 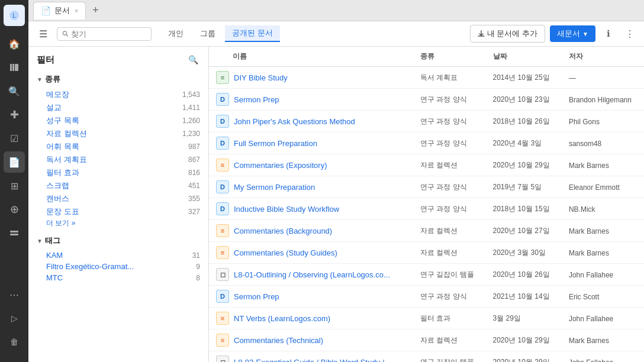 I want to click on more-link: 더 보기 », so click(x=118, y=224).